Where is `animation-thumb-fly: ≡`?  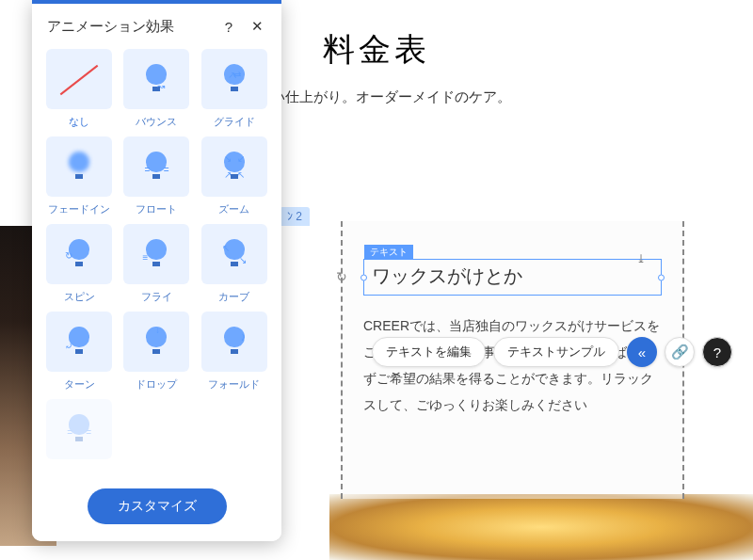 animation-thumb-fly: ≡ is located at coordinates (156, 254).